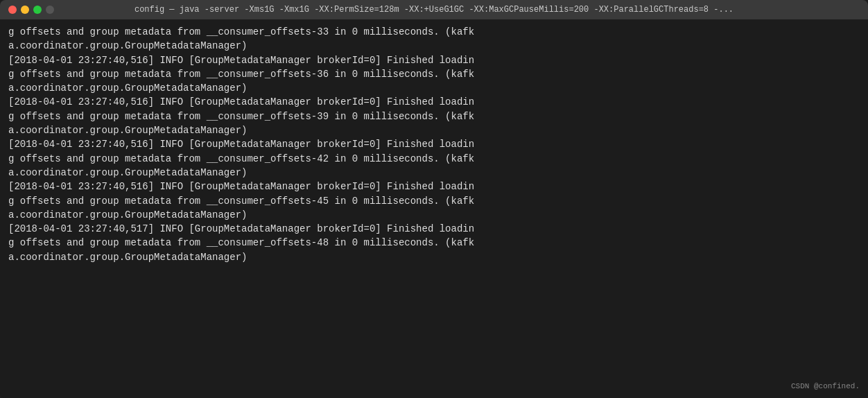 Image resolution: width=868 pixels, height=398 pixels. Describe the element at coordinates (37, 10) in the screenshot. I see `maximize-button` at that location.